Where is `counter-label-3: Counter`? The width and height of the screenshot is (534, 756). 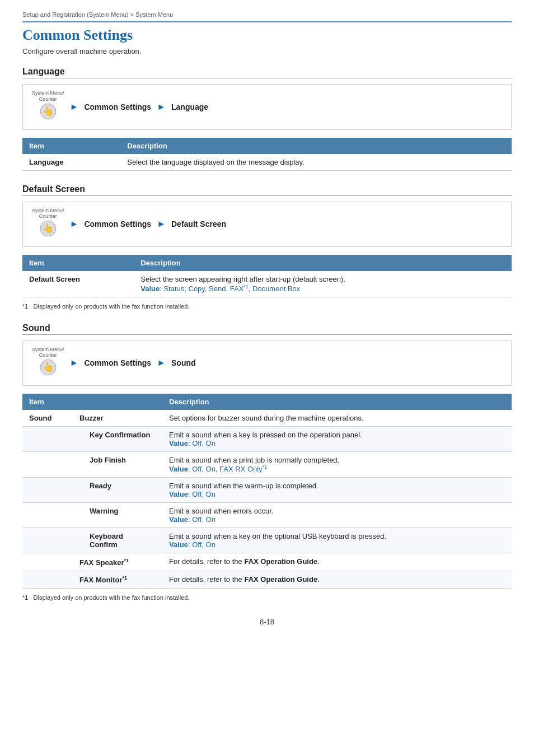
counter-label-3: Counter is located at coordinates (48, 355).